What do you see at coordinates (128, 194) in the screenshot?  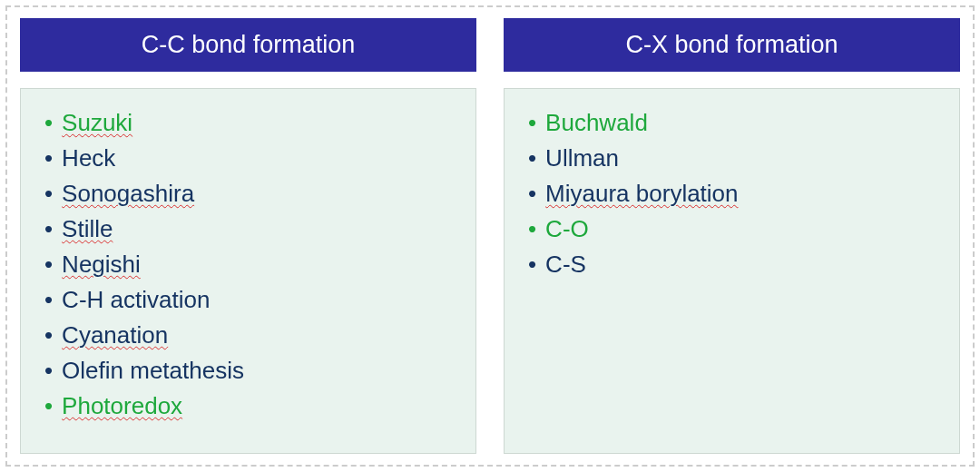 I see `item-label: Sonogashira` at bounding box center [128, 194].